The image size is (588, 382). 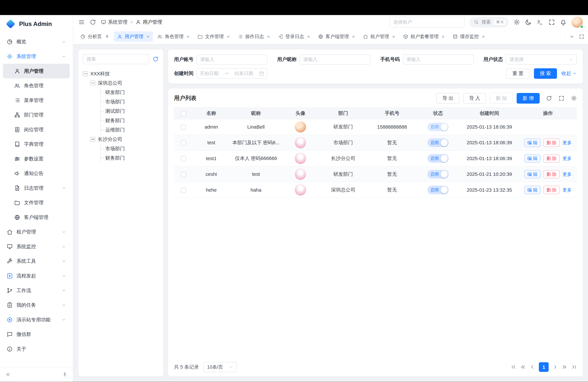 I want to click on tab-client-management: 客户端管理, so click(x=336, y=37).